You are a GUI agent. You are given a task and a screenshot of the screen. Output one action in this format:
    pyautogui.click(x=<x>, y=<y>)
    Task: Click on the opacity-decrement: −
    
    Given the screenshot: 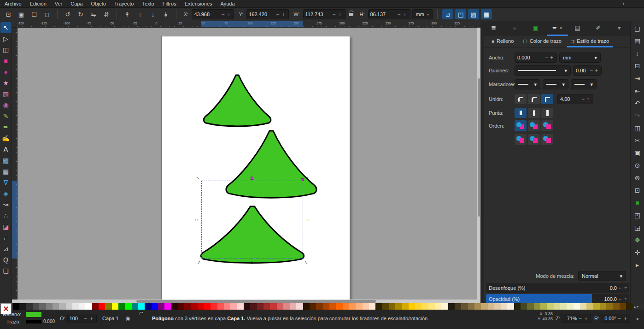 What is the action you would take?
    pyautogui.click(x=620, y=299)
    